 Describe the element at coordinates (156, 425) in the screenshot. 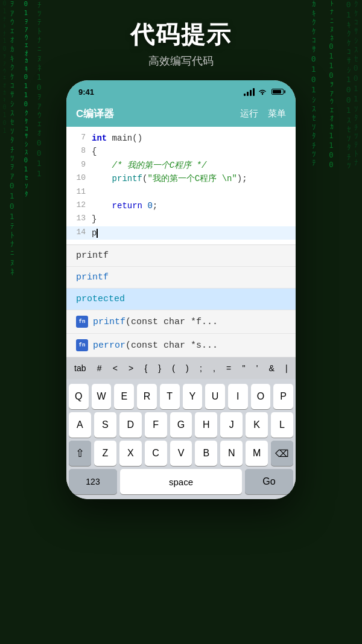

I see `key-f: F` at that location.